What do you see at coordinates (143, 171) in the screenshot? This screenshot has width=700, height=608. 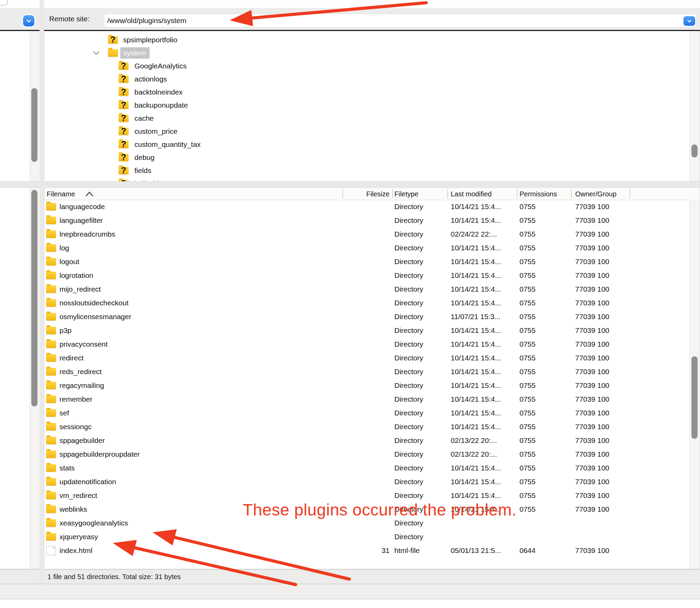 I see `tree-item-label: fields` at bounding box center [143, 171].